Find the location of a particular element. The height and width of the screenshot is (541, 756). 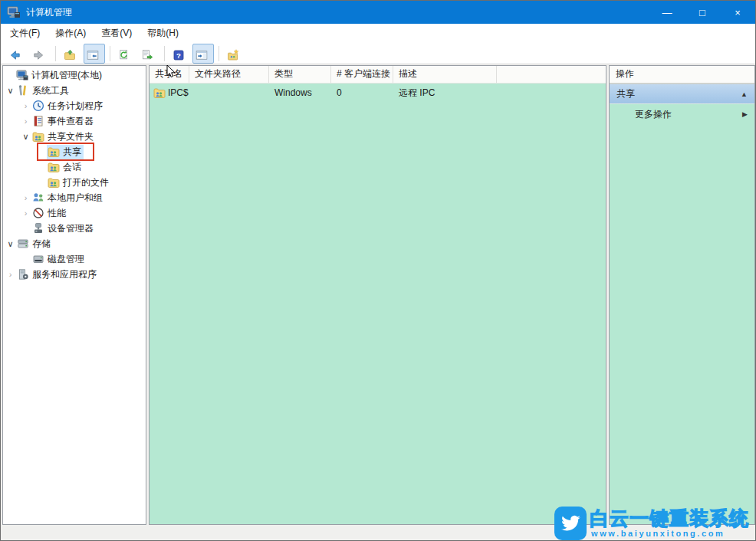

column-header: # 客户端连接 is located at coordinates (362, 74).